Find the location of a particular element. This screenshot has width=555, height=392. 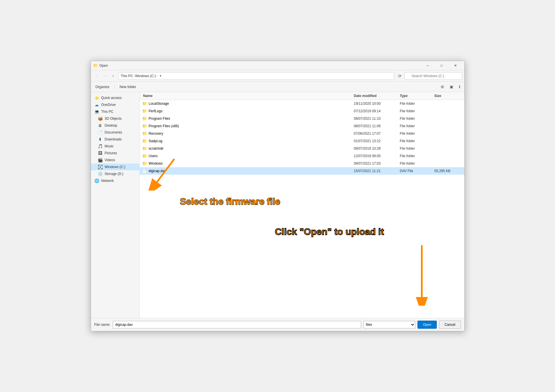

file-row-localstorage: 📁LocalStorage 19/11/2020 10:00 File fold… is located at coordinates (302, 104).